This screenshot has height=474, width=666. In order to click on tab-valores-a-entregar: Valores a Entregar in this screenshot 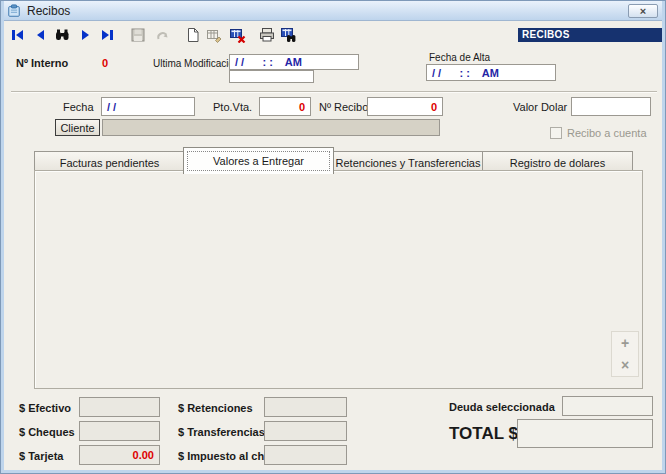, I will do `click(258, 160)`.